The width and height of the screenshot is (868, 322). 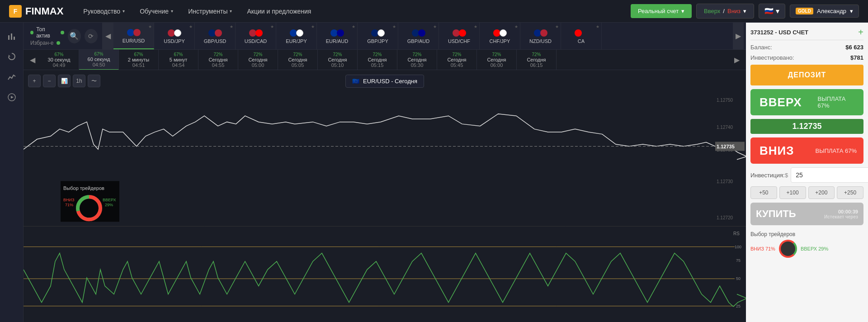 I want to click on asset-tab-usdjpy: ★ USD/JPY, so click(x=175, y=36).